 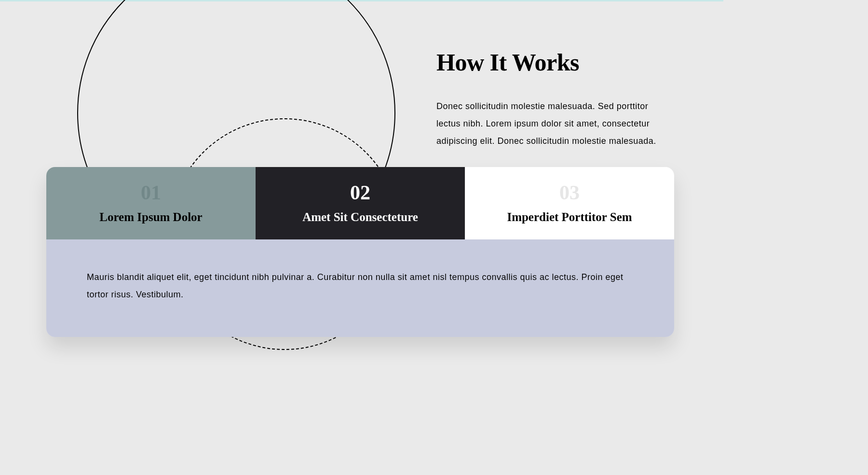 What do you see at coordinates (151, 193) in the screenshot?
I see `tab-number: 01` at bounding box center [151, 193].